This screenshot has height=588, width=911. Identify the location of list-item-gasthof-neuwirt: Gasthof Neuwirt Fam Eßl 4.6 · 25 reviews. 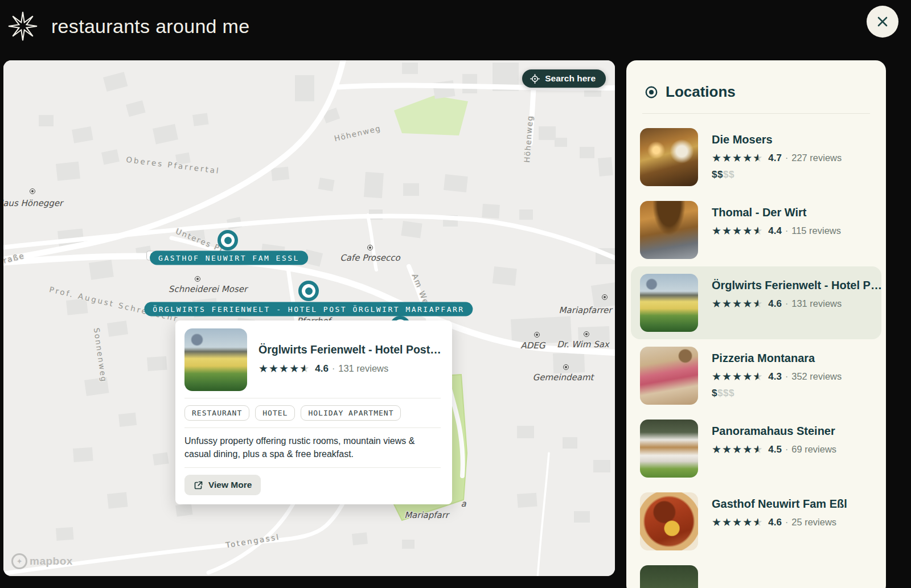
(756, 521).